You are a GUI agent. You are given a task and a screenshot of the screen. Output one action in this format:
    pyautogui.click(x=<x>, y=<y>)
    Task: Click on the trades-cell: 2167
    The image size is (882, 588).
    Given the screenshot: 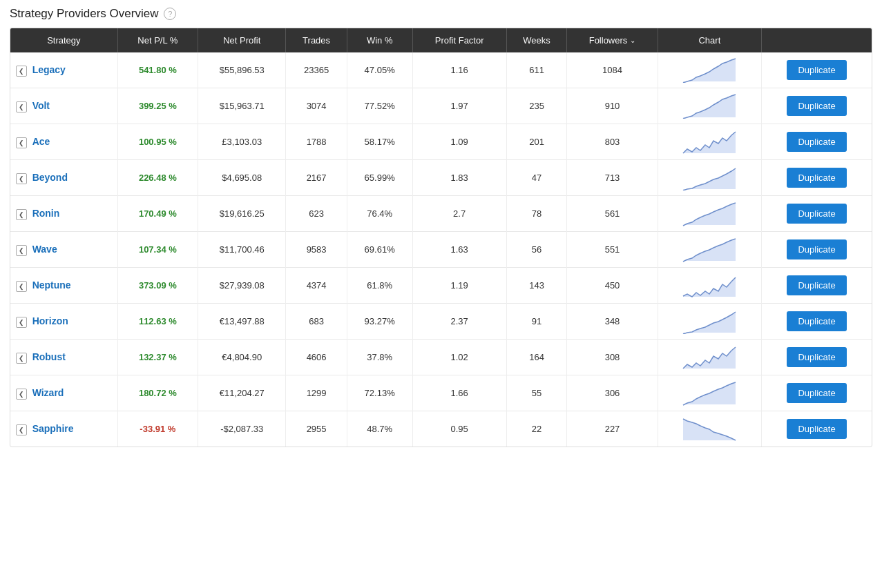 What is the action you would take?
    pyautogui.click(x=316, y=178)
    